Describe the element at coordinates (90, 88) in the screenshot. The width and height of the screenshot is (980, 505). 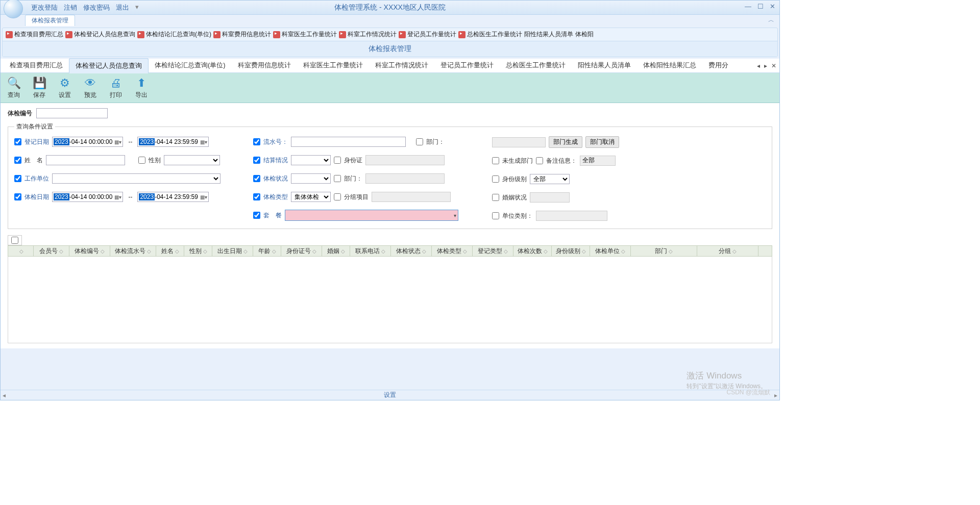
I see `tb-preview: 👁预览` at that location.